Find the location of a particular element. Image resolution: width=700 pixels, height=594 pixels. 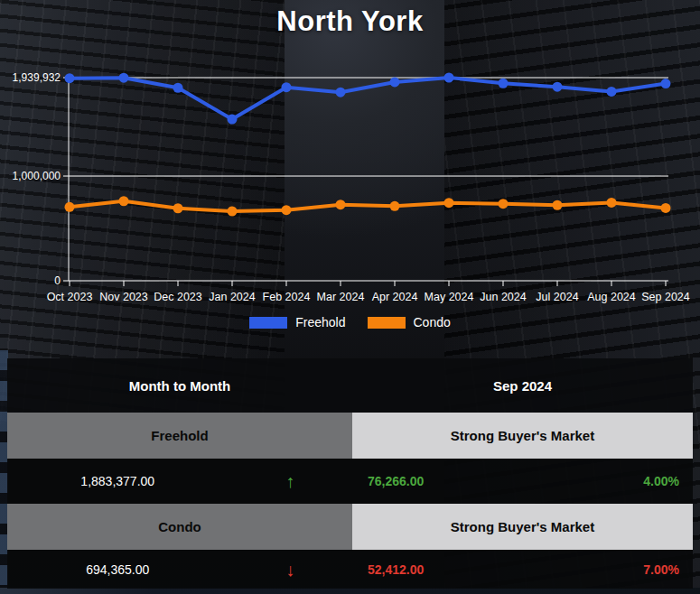

legend-item-freehold: Freehold is located at coordinates (297, 322).